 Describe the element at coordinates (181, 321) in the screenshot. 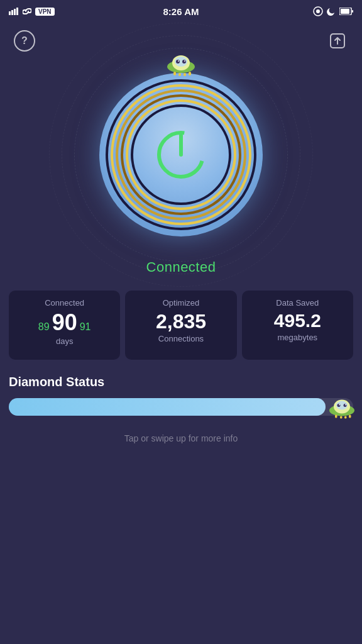

I see `stat-value-row-optimized: 2,835` at that location.